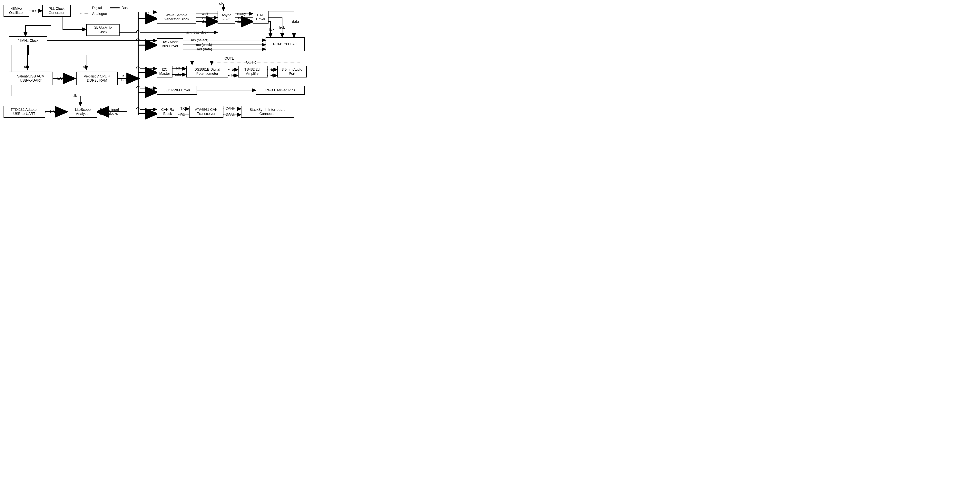  What do you see at coordinates (178, 75) in the screenshot?
I see `lbl-sda: sda` at bounding box center [178, 75].